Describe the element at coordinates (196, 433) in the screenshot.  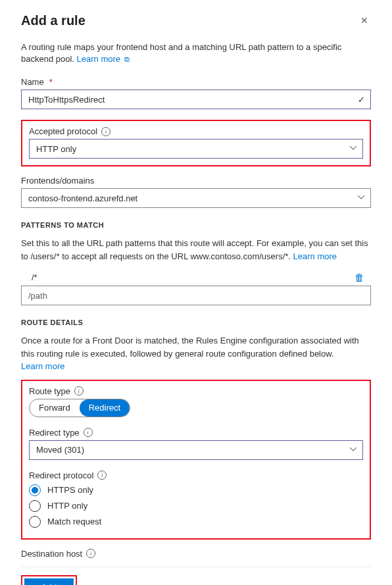
I see `redirect-type-label: Redirect type i` at that location.